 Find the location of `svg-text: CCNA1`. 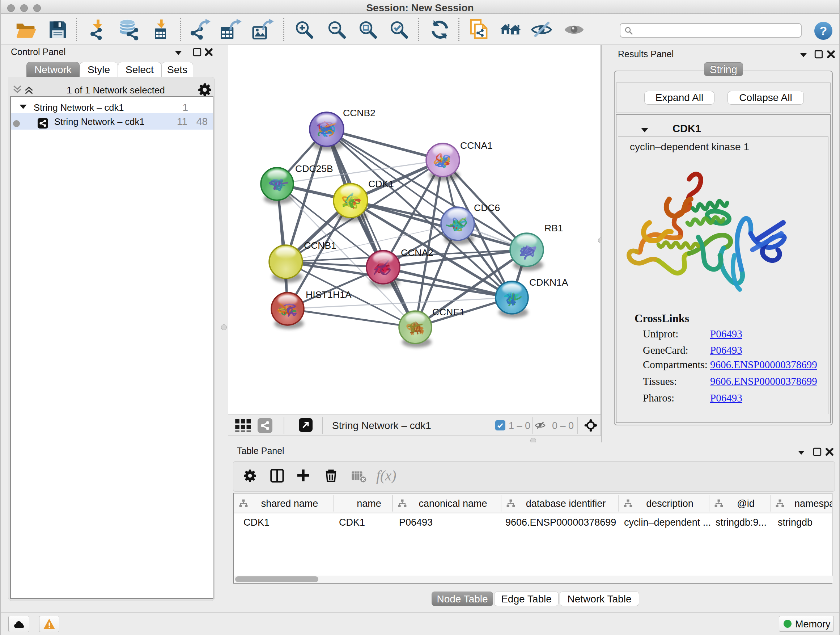

svg-text: CCNA1 is located at coordinates (476, 146).